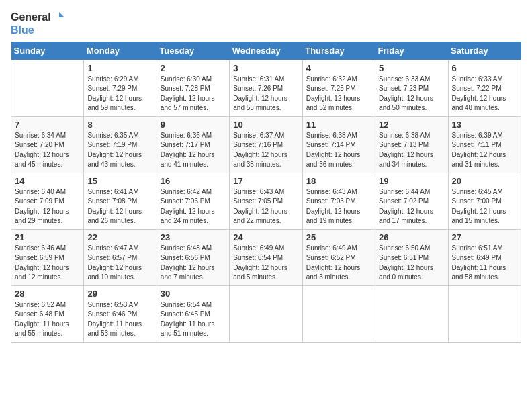 The height and width of the screenshot is (411, 532). What do you see at coordinates (339, 257) in the screenshot?
I see `calendar-cell: 25Sunrise: 6:49 AM Sunset: 6:52 PM Dayli…` at bounding box center [339, 257].